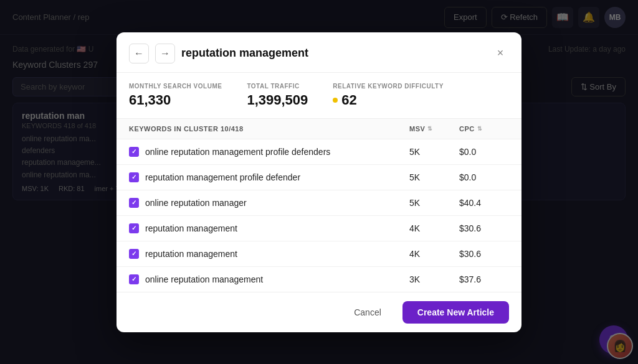 This screenshot has height=364, width=638. What do you see at coordinates (269, 203) in the screenshot?
I see `keyword-cell: online reputation manager` at bounding box center [269, 203].